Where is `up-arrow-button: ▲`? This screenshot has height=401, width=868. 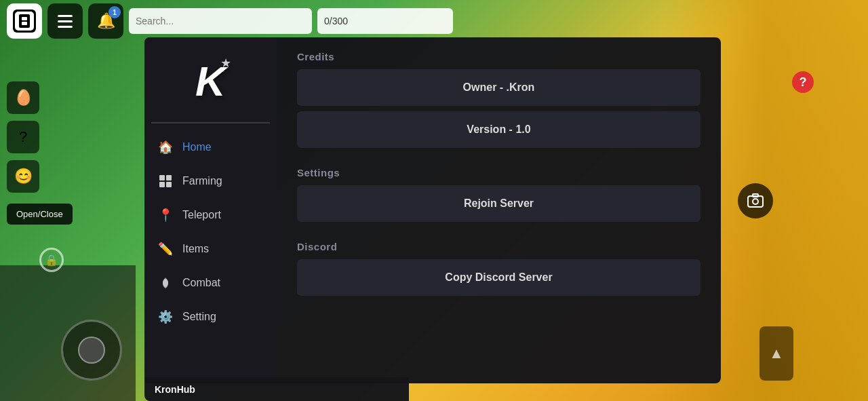
up-arrow-button: ▲ is located at coordinates (776, 354).